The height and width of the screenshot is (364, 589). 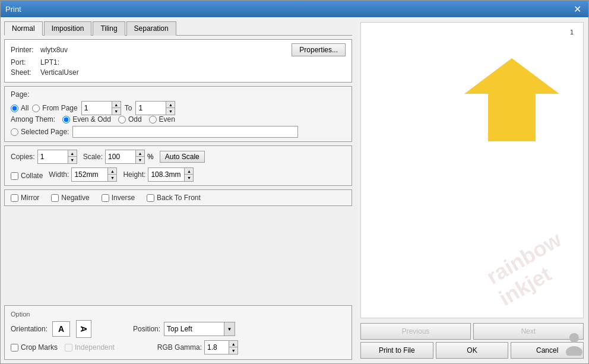 What do you see at coordinates (45, 132) in the screenshot?
I see `selected-page-label: Selected Page:` at bounding box center [45, 132].